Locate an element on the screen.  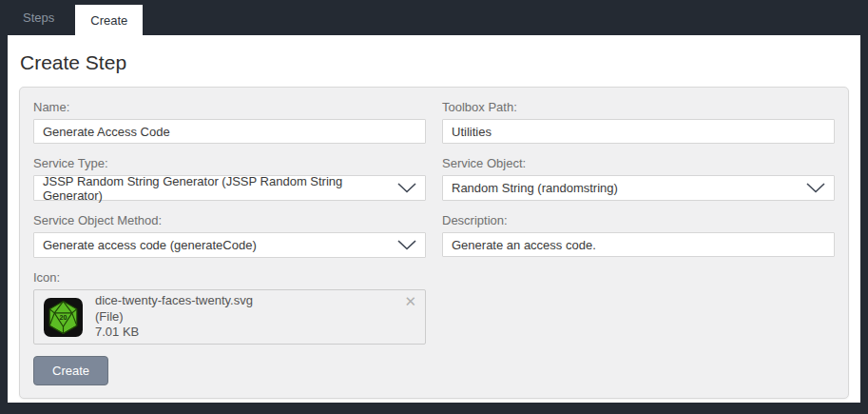
icon-file-size: 7.01 KB is located at coordinates (174, 333).